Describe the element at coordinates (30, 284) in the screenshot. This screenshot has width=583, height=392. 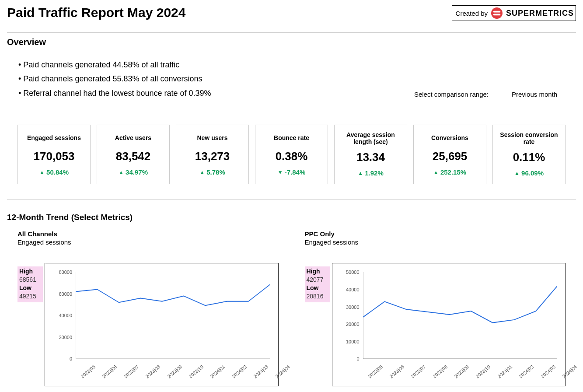
I see `high-low-box: High 68561 Low 49215` at that location.